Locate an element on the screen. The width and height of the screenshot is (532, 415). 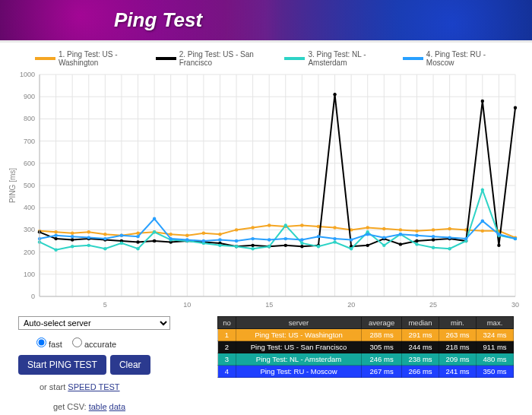
table-row: 2Ping Test: US - San Francisco305 ms244 … is located at coordinates (366, 347).